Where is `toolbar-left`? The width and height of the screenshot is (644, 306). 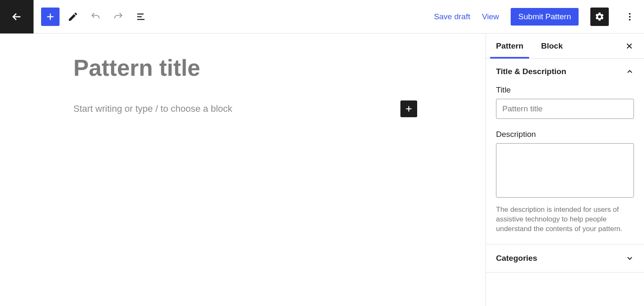
toolbar-left is located at coordinates (92, 17).